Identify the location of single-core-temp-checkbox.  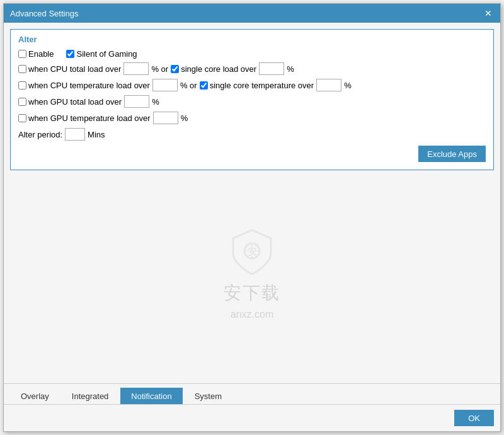
(204, 86).